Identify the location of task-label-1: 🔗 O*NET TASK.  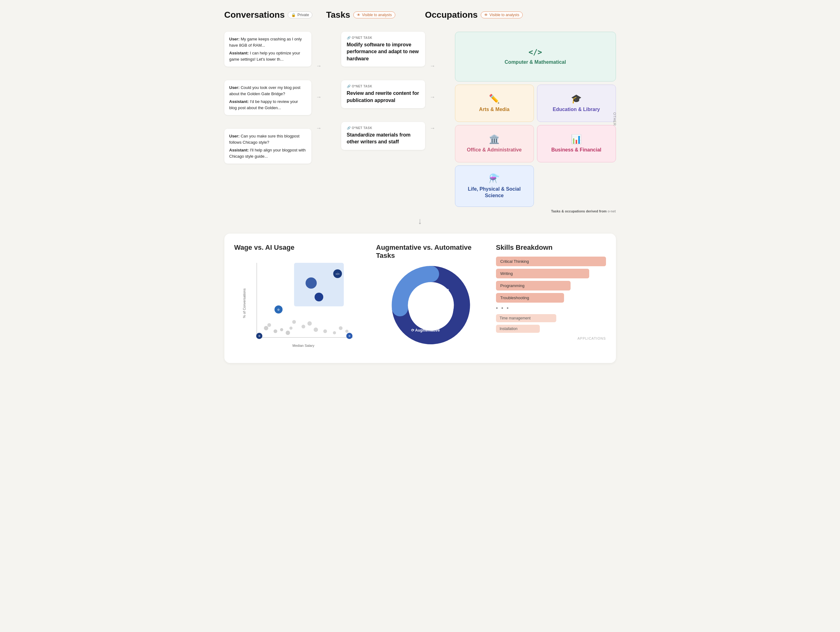
(383, 38).